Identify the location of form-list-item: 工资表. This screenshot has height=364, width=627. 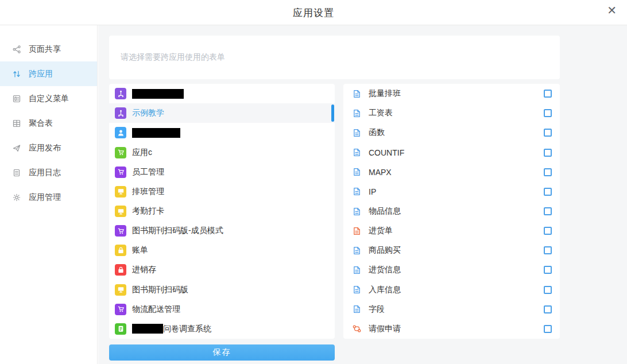
(451, 113).